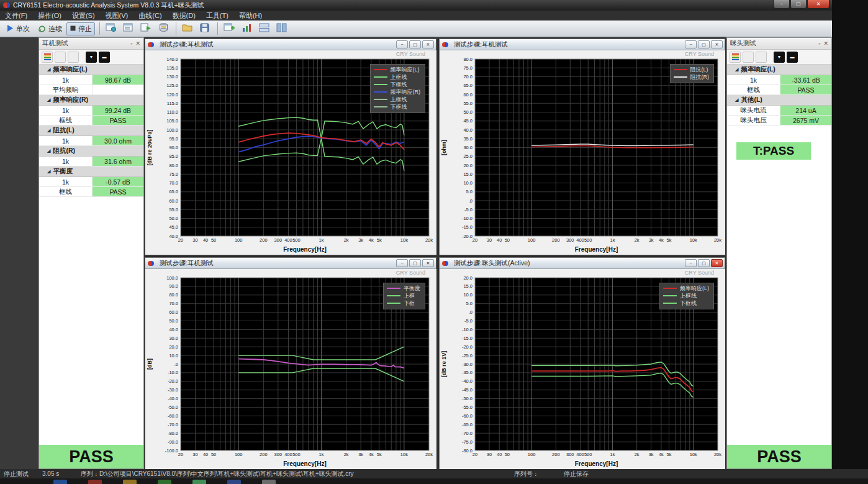 This screenshot has width=868, height=484. What do you see at coordinates (229, 29) in the screenshot?
I see `new-window-button` at bounding box center [229, 29].